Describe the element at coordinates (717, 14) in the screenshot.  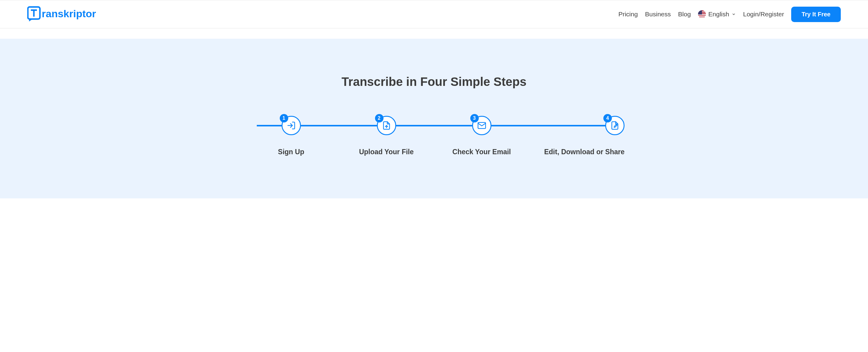
I see `language-selector: English` at that location.